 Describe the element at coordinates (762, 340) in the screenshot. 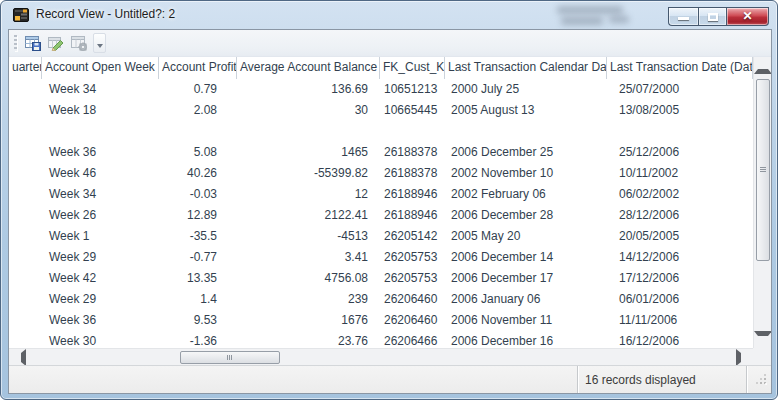

I see `arrow-down-icon` at that location.